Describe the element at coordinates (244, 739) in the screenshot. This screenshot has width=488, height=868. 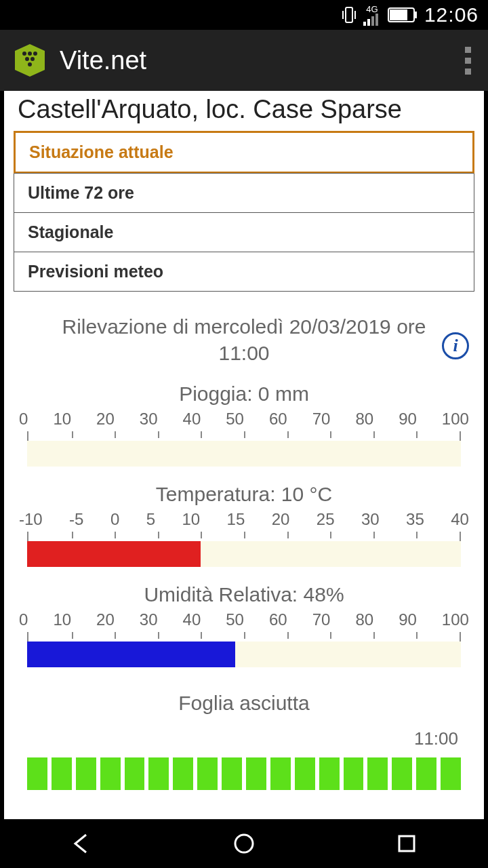
I see `leaf-time-label: 11:00` at that location.